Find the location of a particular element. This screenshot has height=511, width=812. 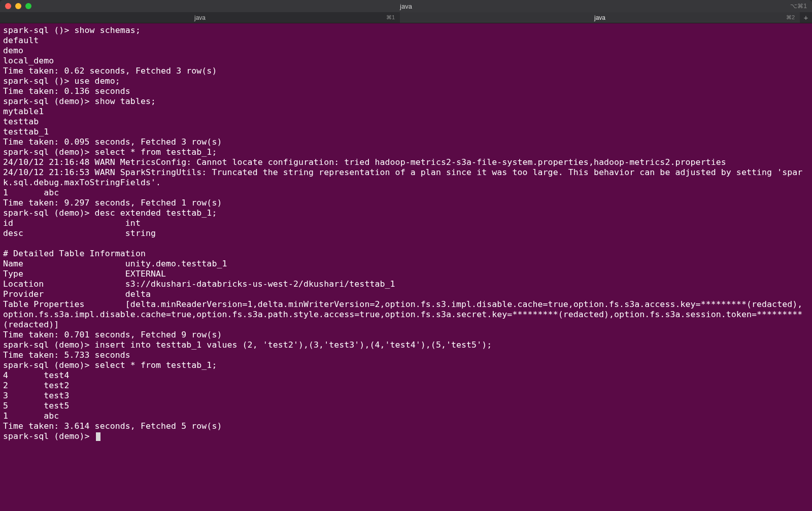

tabbar: java ⌘1 java ⌘2 + is located at coordinates (406, 18).